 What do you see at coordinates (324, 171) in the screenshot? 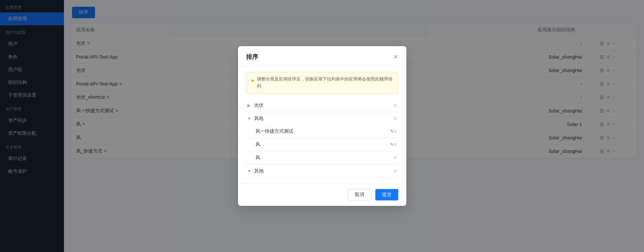
I see `category-label-other: 其他` at bounding box center [324, 171].